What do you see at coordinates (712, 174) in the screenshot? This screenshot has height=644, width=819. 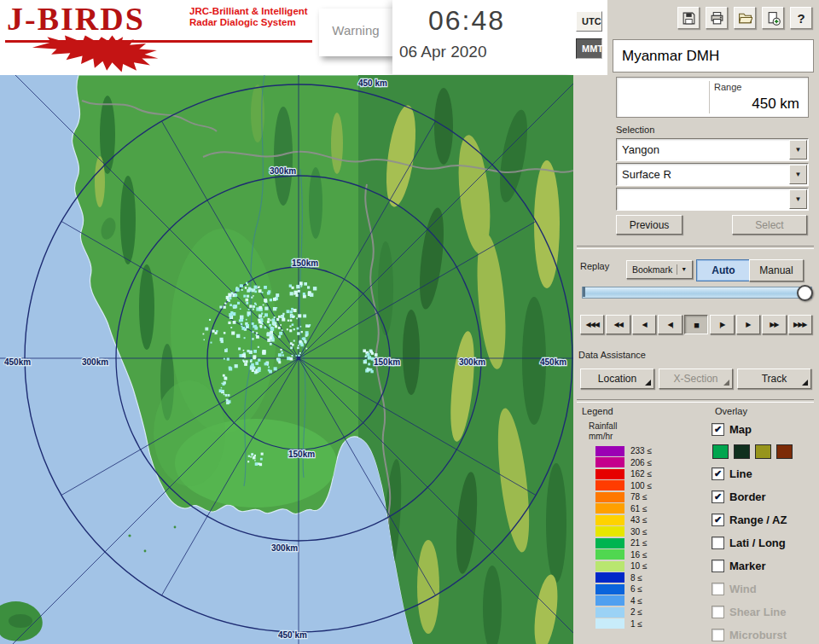 I see `selection-dropdown-product: Surface R ▼` at bounding box center [712, 174].